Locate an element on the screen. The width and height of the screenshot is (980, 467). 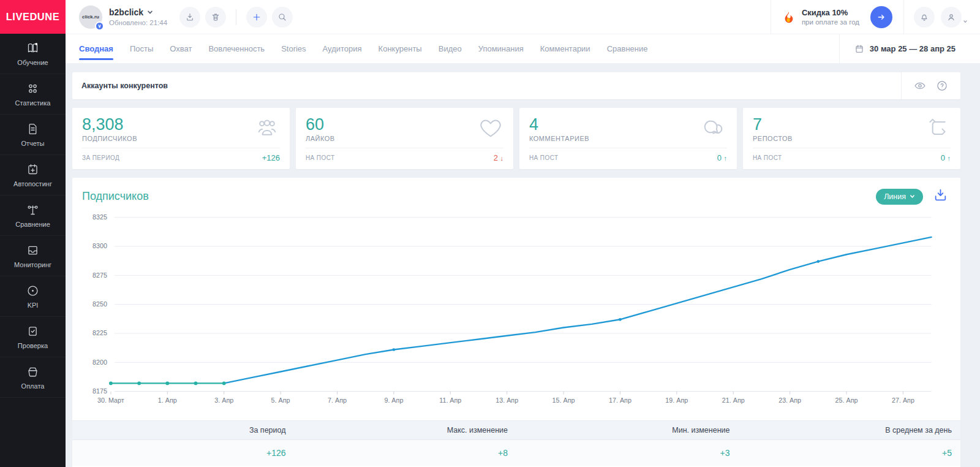
discount-promo: Скидка 10% при оплате за год is located at coordinates (821, 17).